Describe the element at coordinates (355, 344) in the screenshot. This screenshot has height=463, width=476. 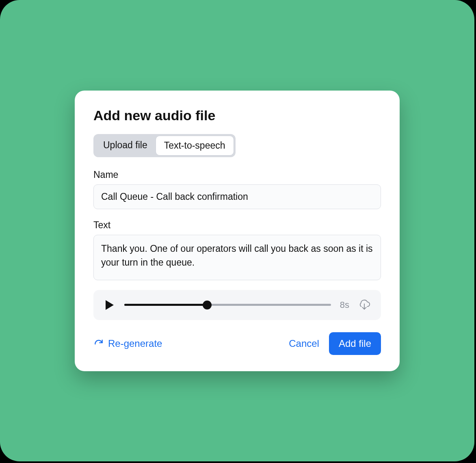
I see `add-file-button: Add file` at that location.